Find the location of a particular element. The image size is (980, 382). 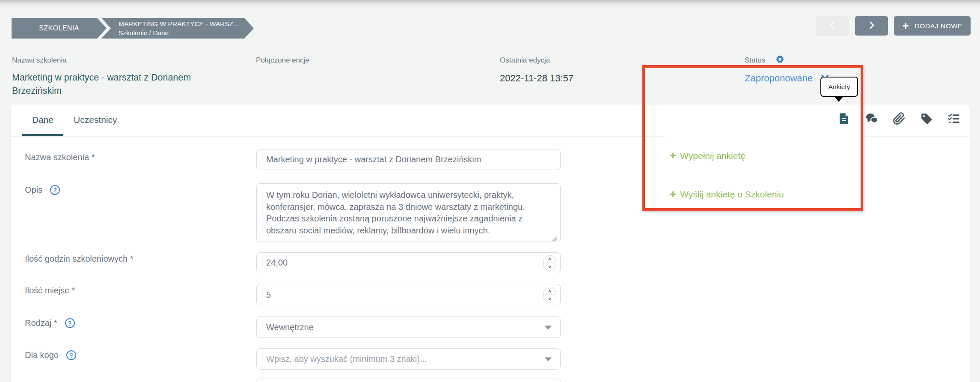

send-survey-link: + Wyślij ankietę o Szkoleniu is located at coordinates (728, 194).